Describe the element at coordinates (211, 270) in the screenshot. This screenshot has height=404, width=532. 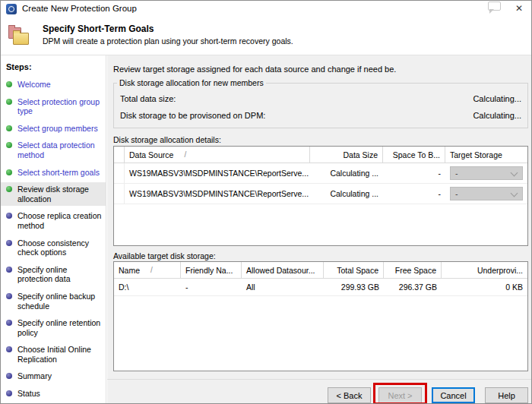
I see `available-header-friendly-name: Friendly Na...` at that location.